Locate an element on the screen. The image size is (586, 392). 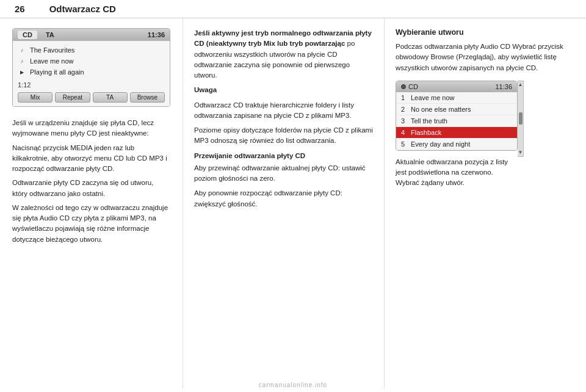
middle-para-1: Jeśli aktywny jest tryb normalnego odtwa… is located at coordinates (283, 54).